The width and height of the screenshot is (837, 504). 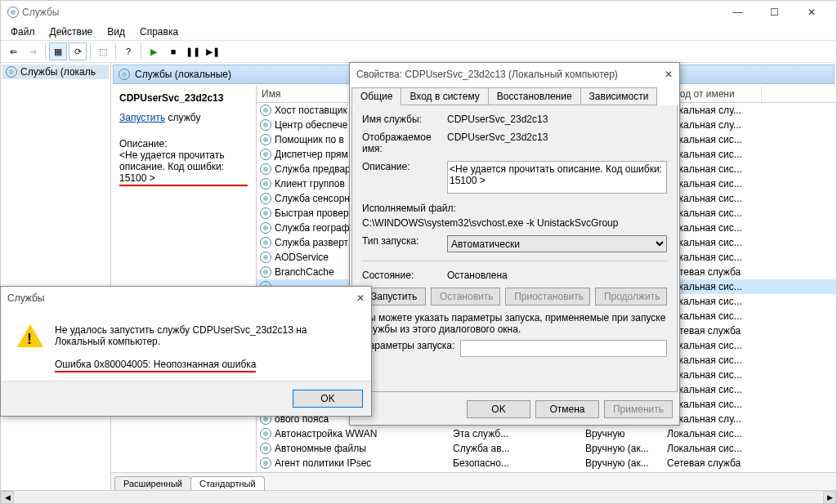 I want to click on error-dialog: Службы ✕ Не удалось запустить службу CDP…, so click(x=186, y=351).